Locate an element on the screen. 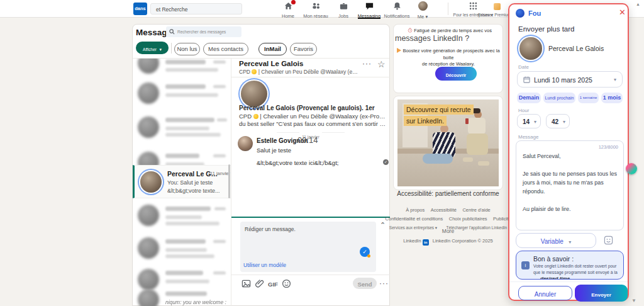 Image resolution: width=644 pixels, height=306 pixels. date-picker: Lundi 10 mars 2025 ▾ is located at coordinates (570, 79).